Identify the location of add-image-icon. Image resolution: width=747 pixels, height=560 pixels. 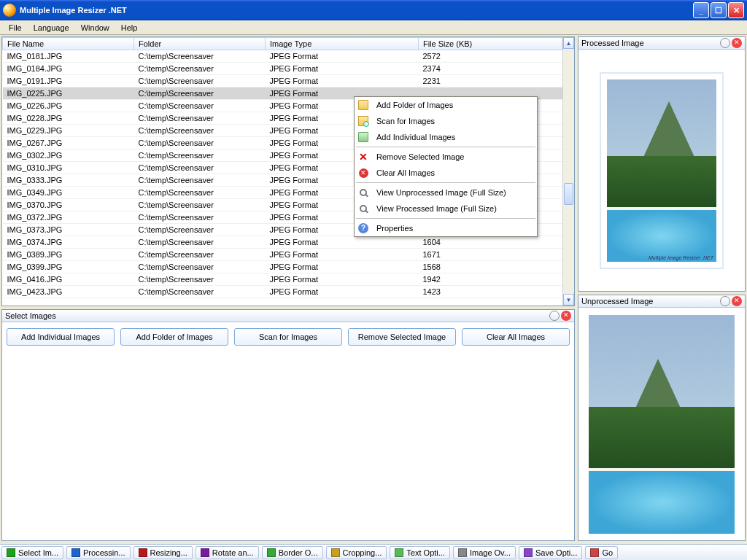
(363, 137).